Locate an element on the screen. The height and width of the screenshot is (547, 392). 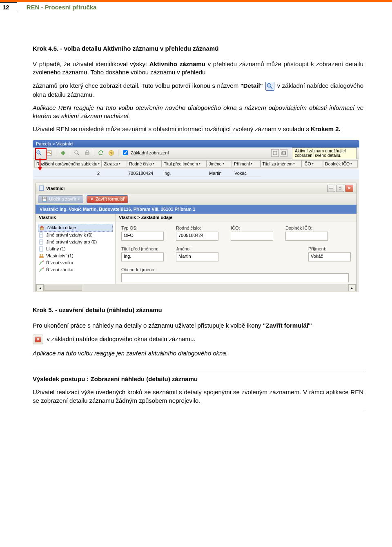
rodne-cislo-label: Rodné číslo: is located at coordinates (197, 228).